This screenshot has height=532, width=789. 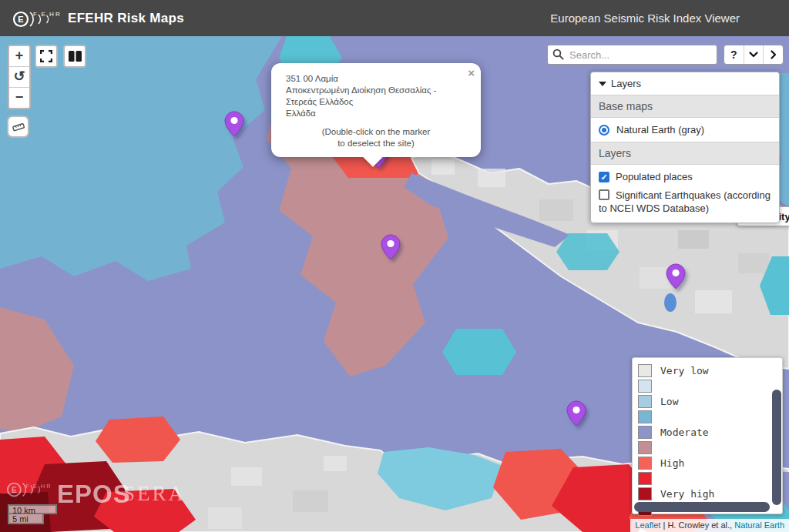 What do you see at coordinates (18, 127) in the screenshot?
I see `ruler-icon` at bounding box center [18, 127].